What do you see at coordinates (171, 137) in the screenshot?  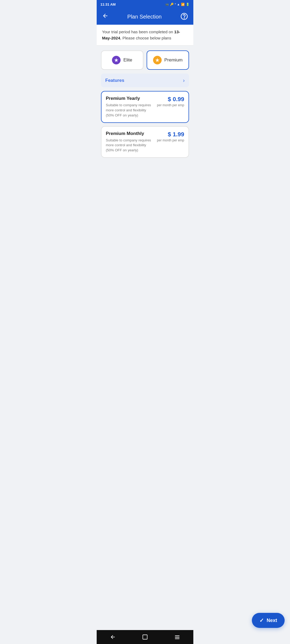 I see `plan-card-right-monthly: $ 1.99 per month per emp` at bounding box center [171, 137].